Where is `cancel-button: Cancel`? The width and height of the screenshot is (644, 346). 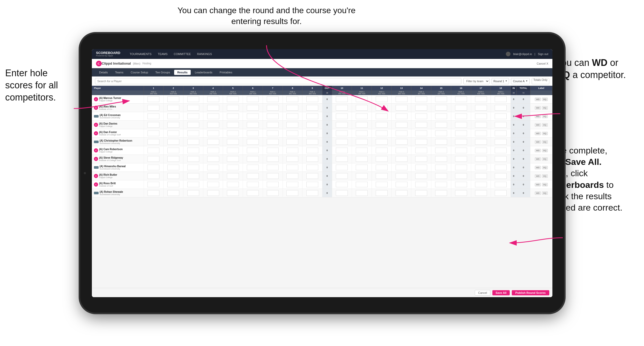 cancel-button: Cancel is located at coordinates (483, 293).